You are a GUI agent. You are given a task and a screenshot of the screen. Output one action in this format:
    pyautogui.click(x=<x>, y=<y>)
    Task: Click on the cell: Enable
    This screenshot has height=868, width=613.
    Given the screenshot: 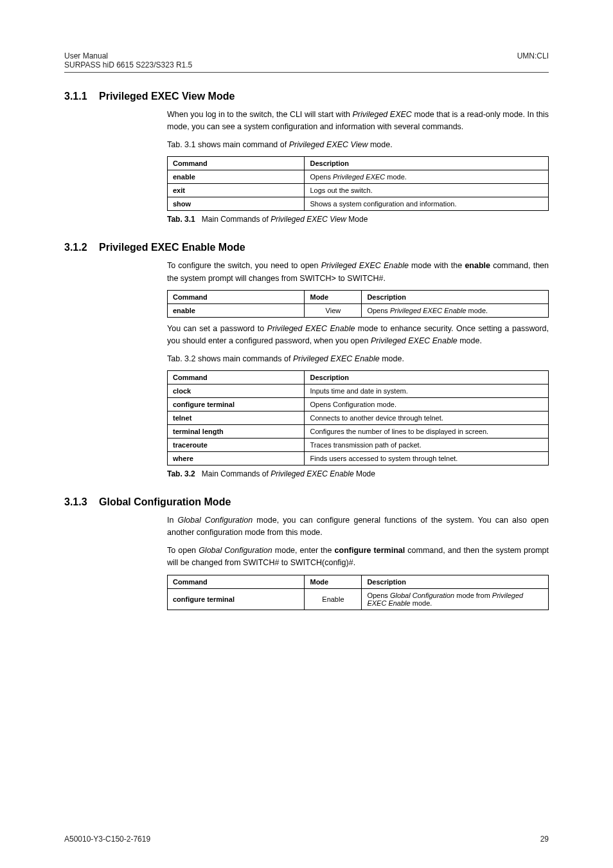 What is the action you would take?
    pyautogui.click(x=333, y=599)
    